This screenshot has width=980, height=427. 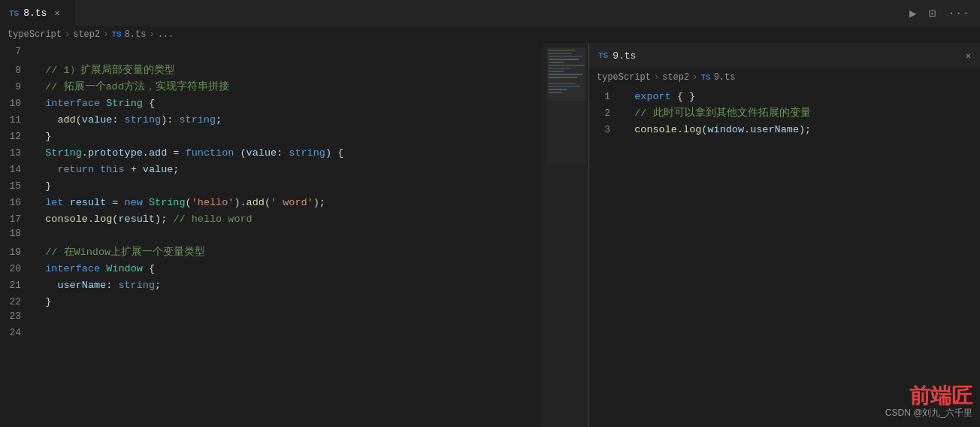 What do you see at coordinates (57, 14) in the screenshot?
I see `tab-left-close: ✕` at bounding box center [57, 14].